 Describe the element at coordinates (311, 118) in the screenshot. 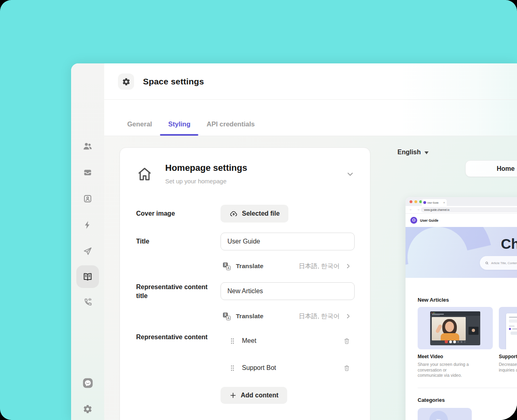

I see `tab-bar: General Styling API credentials` at that location.